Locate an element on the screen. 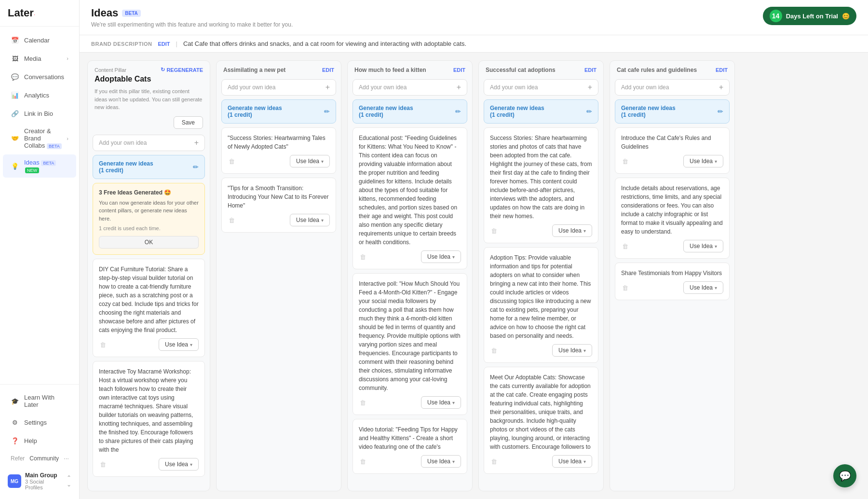 This screenshot has width=868, height=499. sidebar-item-refer-community: Refer Community ··· is located at coordinates (40, 458).